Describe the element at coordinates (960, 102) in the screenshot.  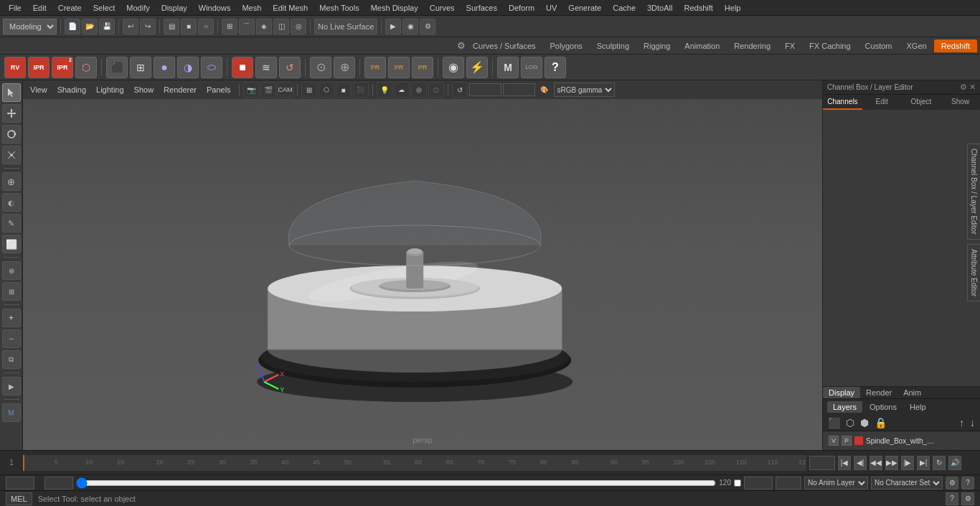
I see `tab-show: Show` at that location.